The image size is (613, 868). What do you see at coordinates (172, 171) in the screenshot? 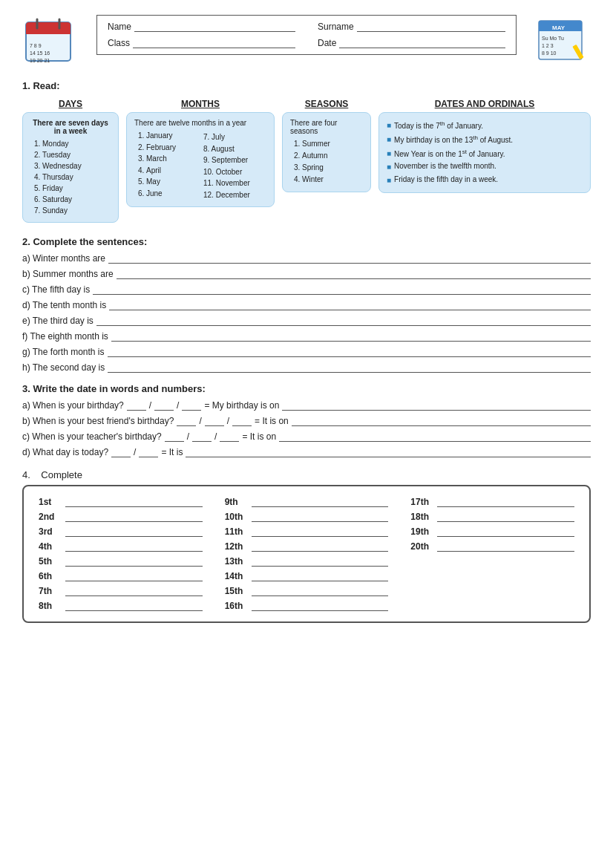
I see `list-item: April` at bounding box center [172, 171].